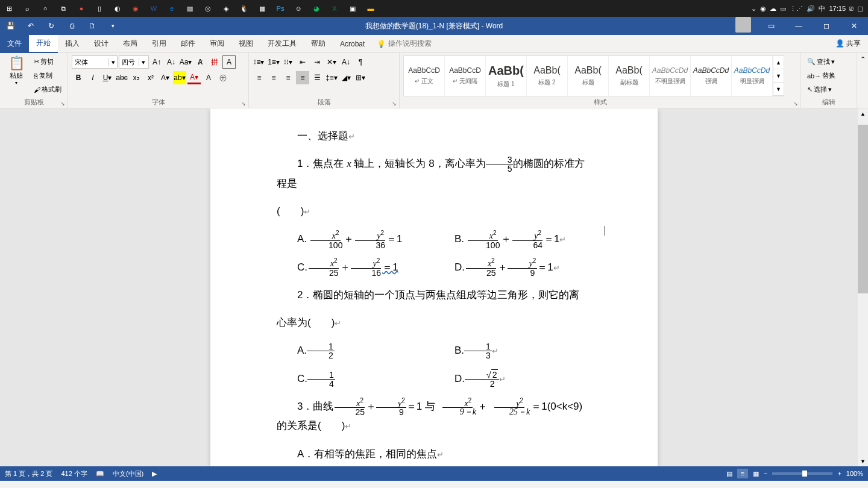 This screenshot has width=868, height=488. I want to click on asian-layout-button: ✕▾, so click(332, 62).